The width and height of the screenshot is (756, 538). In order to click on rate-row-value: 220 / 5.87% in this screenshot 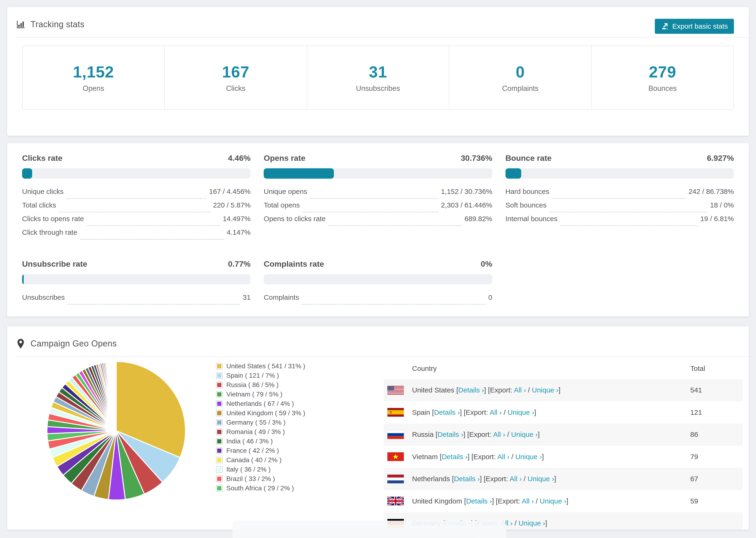, I will do `click(232, 205)`.